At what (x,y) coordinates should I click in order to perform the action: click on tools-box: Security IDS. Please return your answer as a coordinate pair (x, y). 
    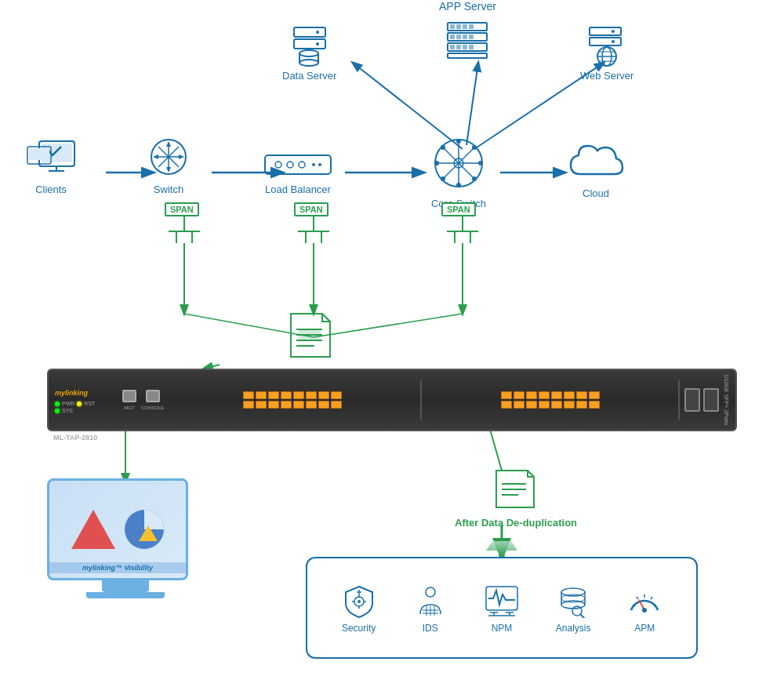
    Looking at the image, I should click on (502, 608).